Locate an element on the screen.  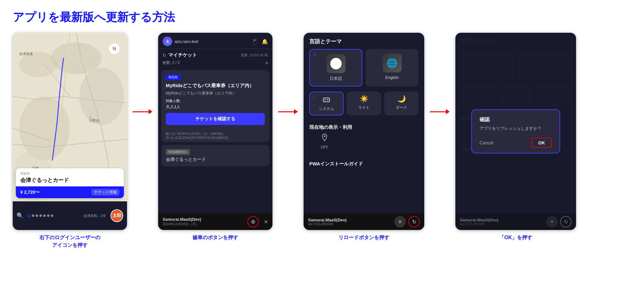
lang-theme-title: 言語とテーマ is located at coordinates (364, 41).